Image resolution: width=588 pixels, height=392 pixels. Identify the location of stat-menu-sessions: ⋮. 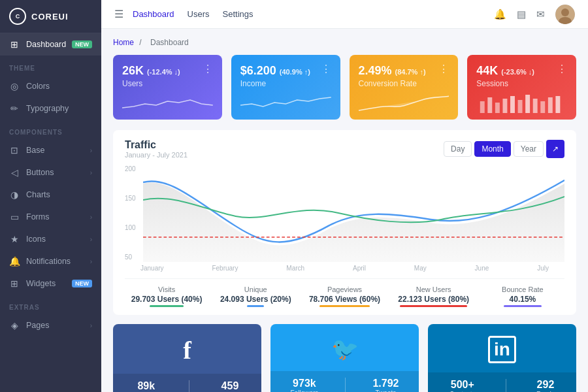
(562, 69).